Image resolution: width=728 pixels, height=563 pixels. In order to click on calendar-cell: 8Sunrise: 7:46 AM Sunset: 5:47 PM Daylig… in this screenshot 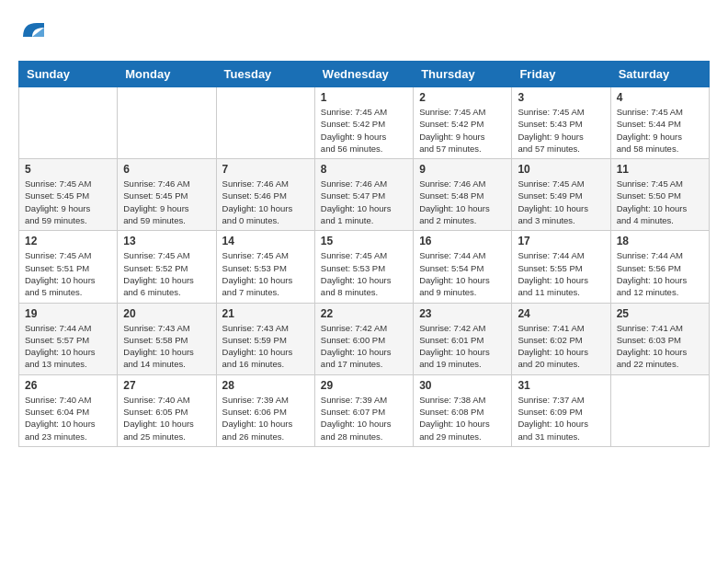, I will do `click(364, 195)`.